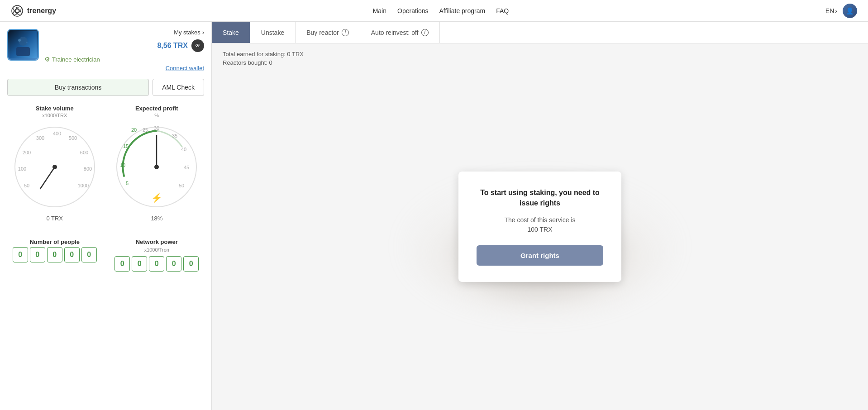  I want to click on modal-title: To start using staking, you need to issu…, so click(540, 198).